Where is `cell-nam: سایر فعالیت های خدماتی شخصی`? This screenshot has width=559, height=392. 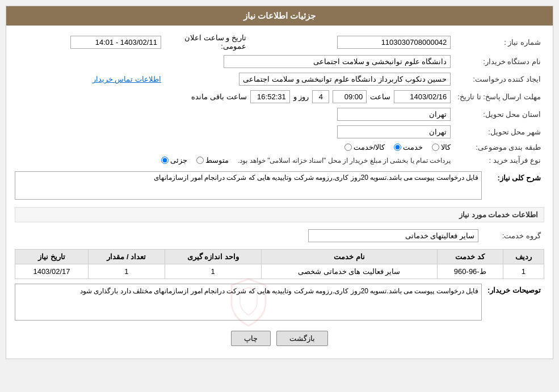 cell-nam: سایر فعالیت های خدماتی شخصی is located at coordinates (349, 272).